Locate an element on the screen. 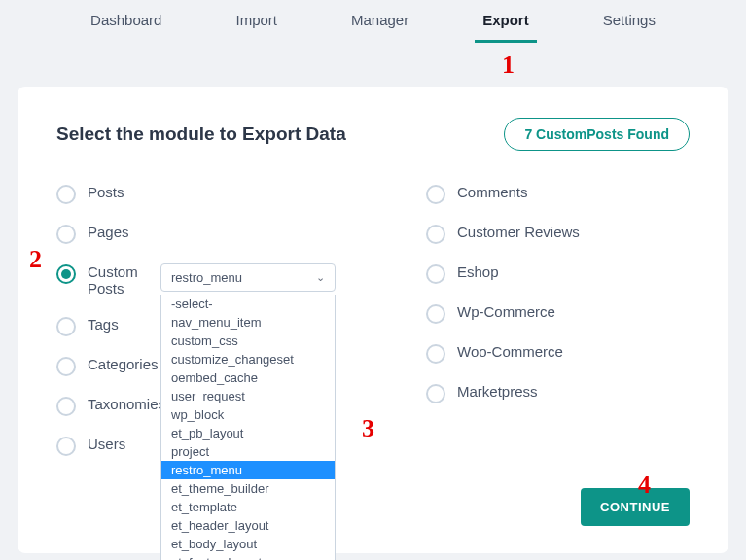  radio-users-label: Users is located at coordinates (107, 443).